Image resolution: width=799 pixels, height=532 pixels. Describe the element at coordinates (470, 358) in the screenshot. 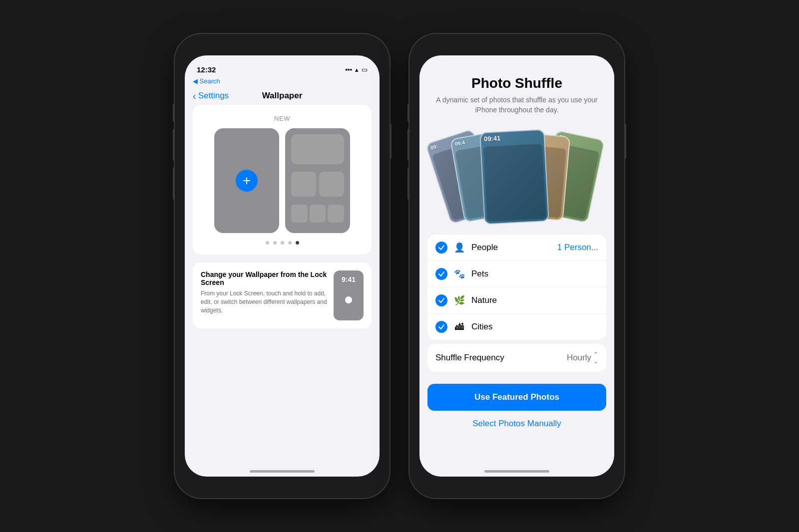

I see `frequency-label: Shuffle Frequency` at that location.